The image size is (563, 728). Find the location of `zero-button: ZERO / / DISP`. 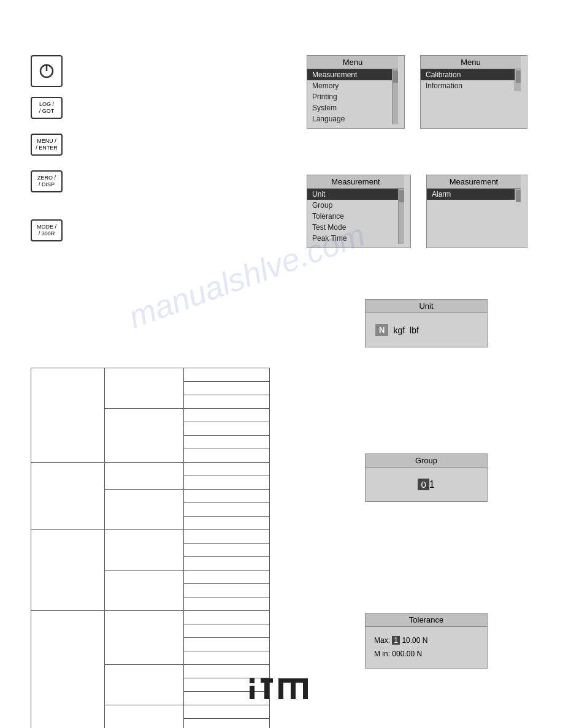

zero-button: ZERO / / DISP is located at coordinates (47, 181).